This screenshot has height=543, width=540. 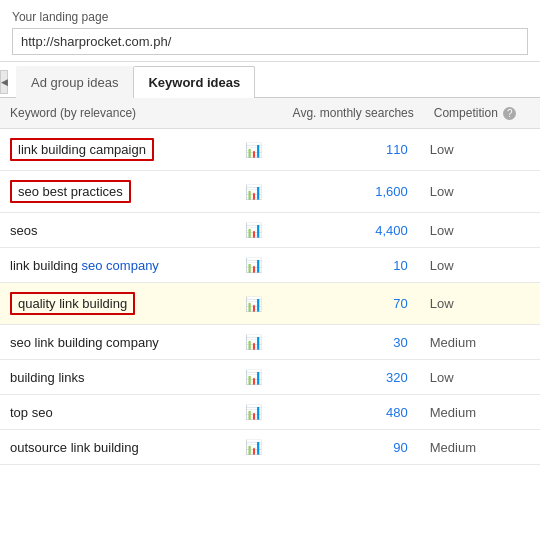 What do you see at coordinates (270, 114) in the screenshot?
I see `table-header-row: Keyword (by relevance) Avg. monthly sear…` at bounding box center [270, 114].